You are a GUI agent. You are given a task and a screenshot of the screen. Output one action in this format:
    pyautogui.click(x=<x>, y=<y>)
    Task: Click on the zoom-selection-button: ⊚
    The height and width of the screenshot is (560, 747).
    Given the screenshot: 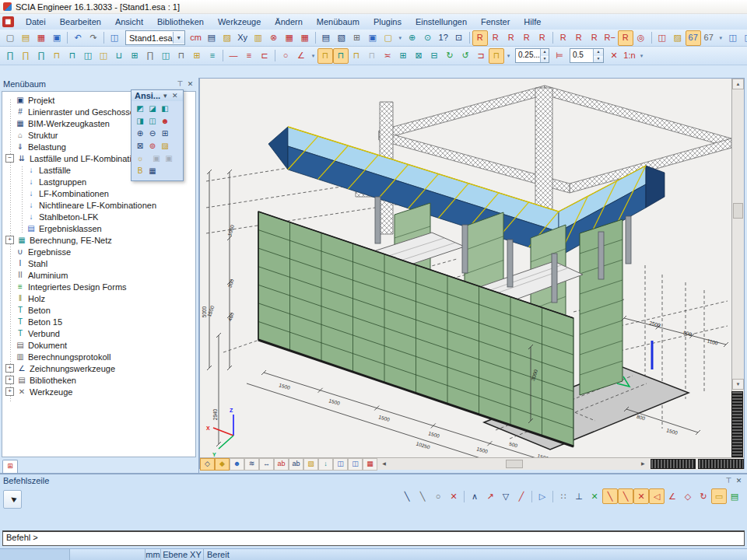 What is the action you would take?
    pyautogui.click(x=153, y=146)
    